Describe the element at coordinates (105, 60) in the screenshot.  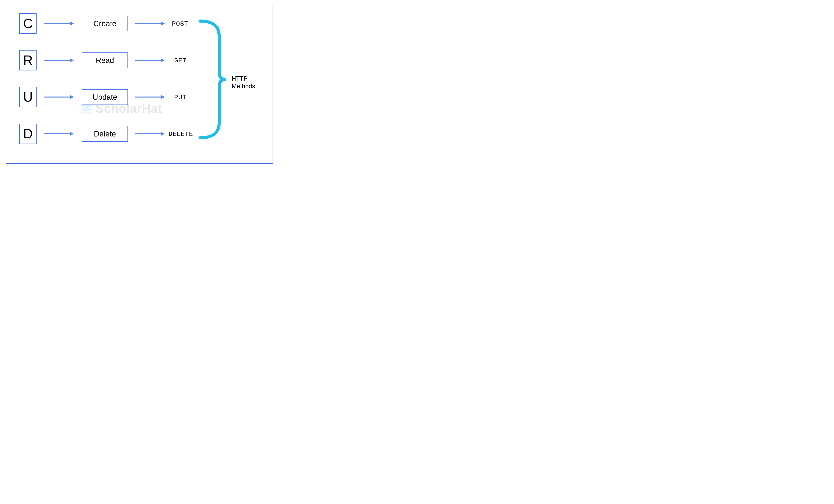
I see `op-box-read: Read` at that location.